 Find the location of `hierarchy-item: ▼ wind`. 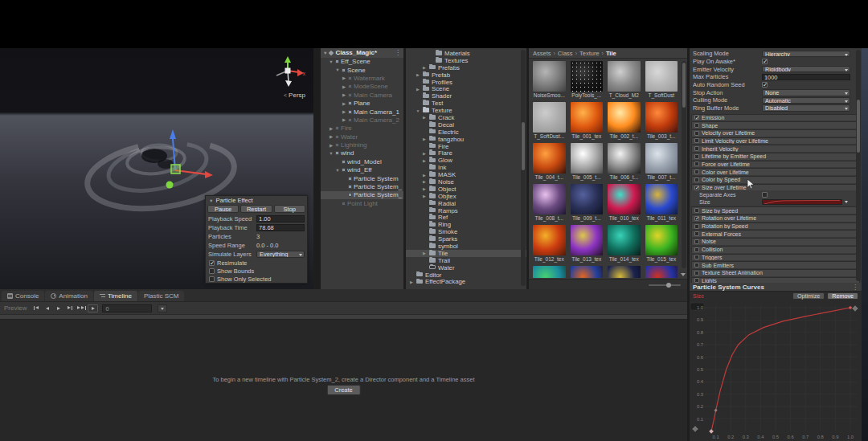

hierarchy-item: ▼ wind is located at coordinates (362, 153).